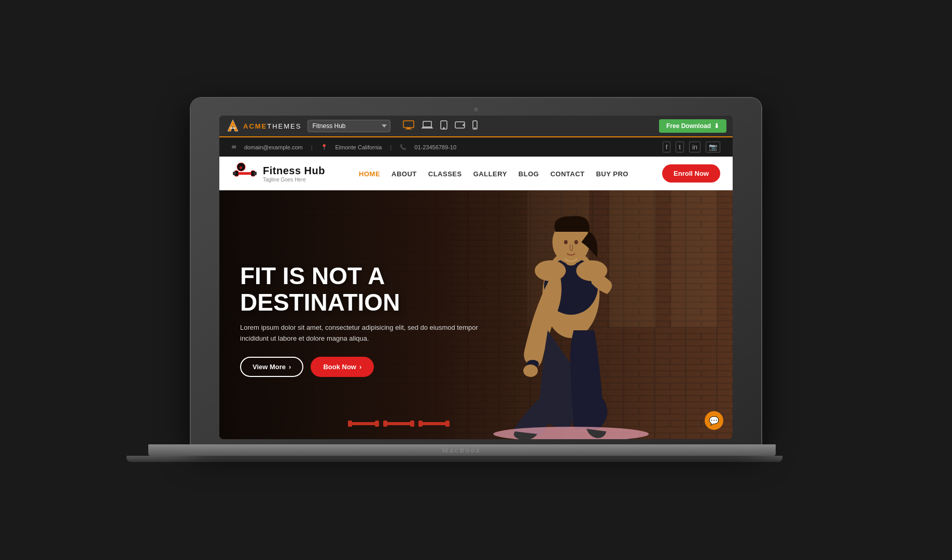 The height and width of the screenshot is (560, 952). I want to click on tablet-icon, so click(444, 126).